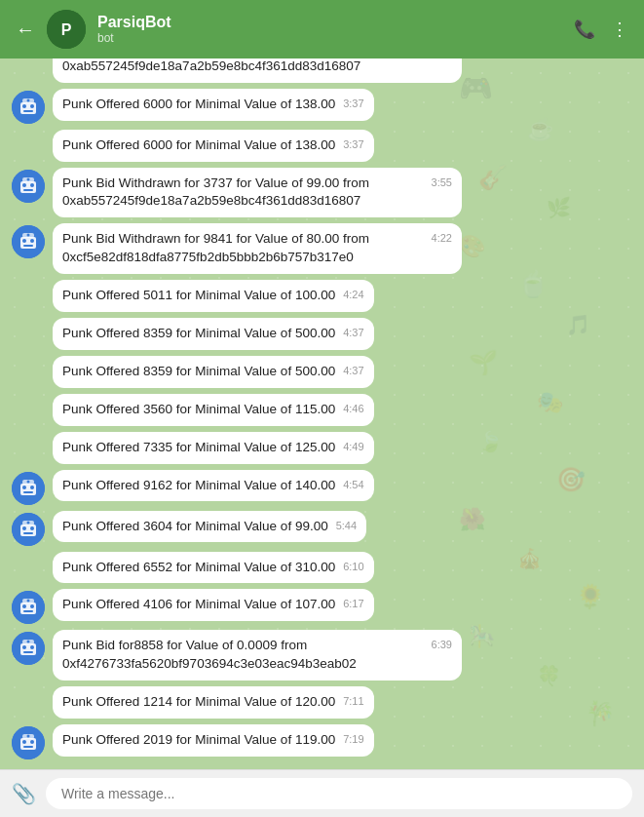 Image resolution: width=644 pixels, height=817 pixels. Describe the element at coordinates (213, 567) in the screenshot. I see `message-bubble: 6:10 Punk Offered 6552 for Minimal Value…` at that location.